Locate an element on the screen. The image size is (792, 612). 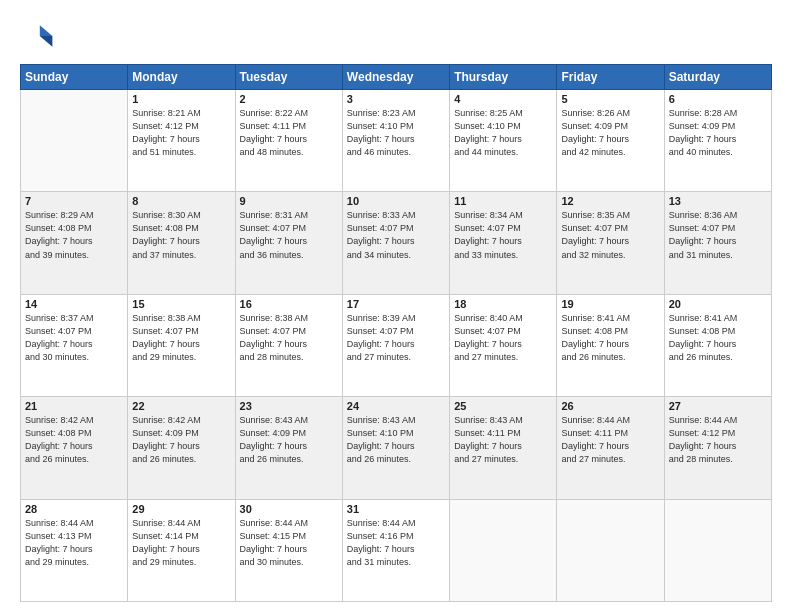
day-info: Sunrise: 8:43 AM Sunset: 4:11 PM Dayligh… is located at coordinates (503, 440).